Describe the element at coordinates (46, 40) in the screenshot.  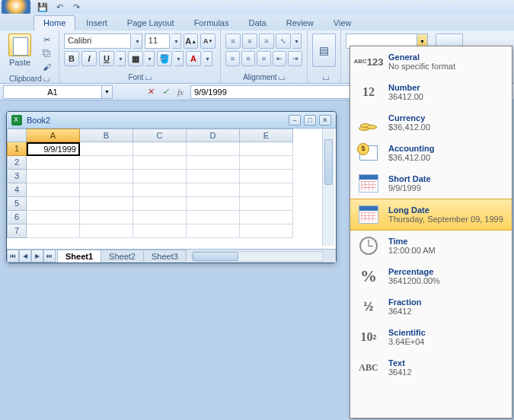
I see `cut-icon: ✂` at that location.